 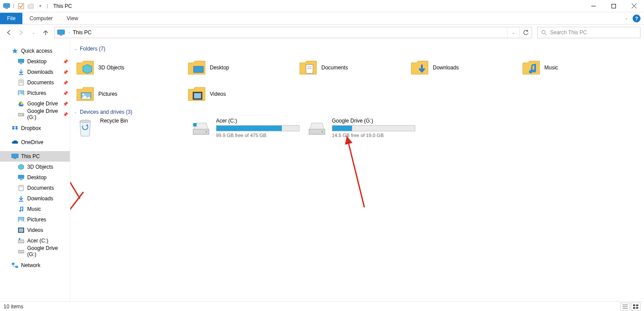 I want to click on sidebar-item-downloads: Downloads📌, so click(x=35, y=72).